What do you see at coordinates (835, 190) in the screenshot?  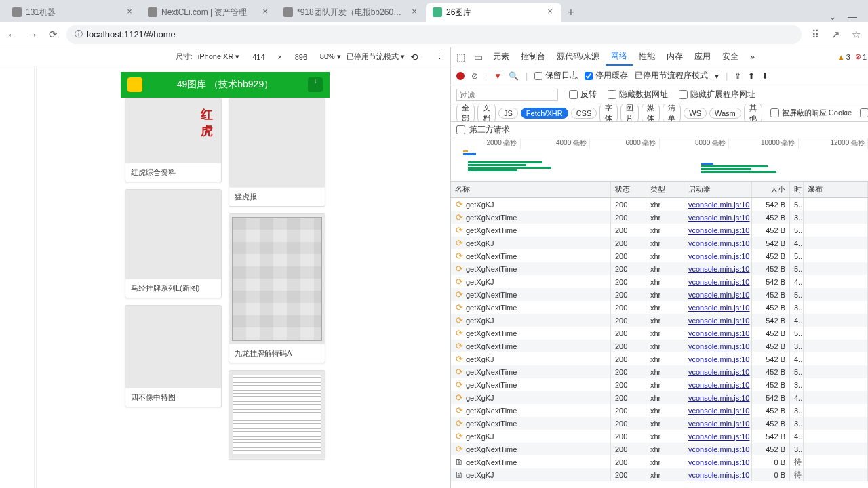 I see `col-waterfall: 瀑布` at bounding box center [835, 190].